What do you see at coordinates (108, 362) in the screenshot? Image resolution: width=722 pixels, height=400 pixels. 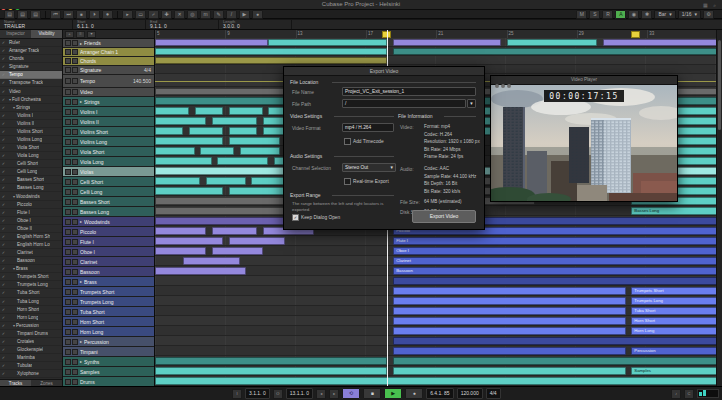 I see `track-header-synths: ▸Synths` at bounding box center [108, 362].